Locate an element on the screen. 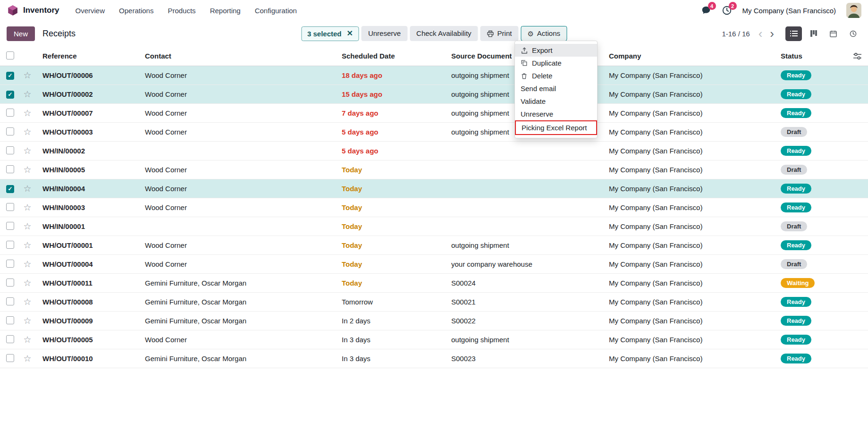  menu-item-export: Export is located at coordinates (556, 50).